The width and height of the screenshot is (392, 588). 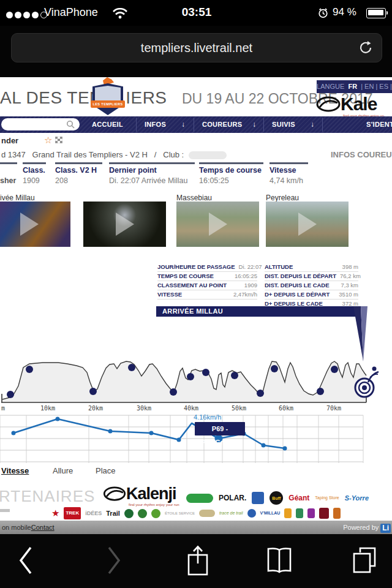 What do you see at coordinates (379, 125) in the screenshot?
I see `nav-sidentifier: S'IDENT` at bounding box center [379, 125].